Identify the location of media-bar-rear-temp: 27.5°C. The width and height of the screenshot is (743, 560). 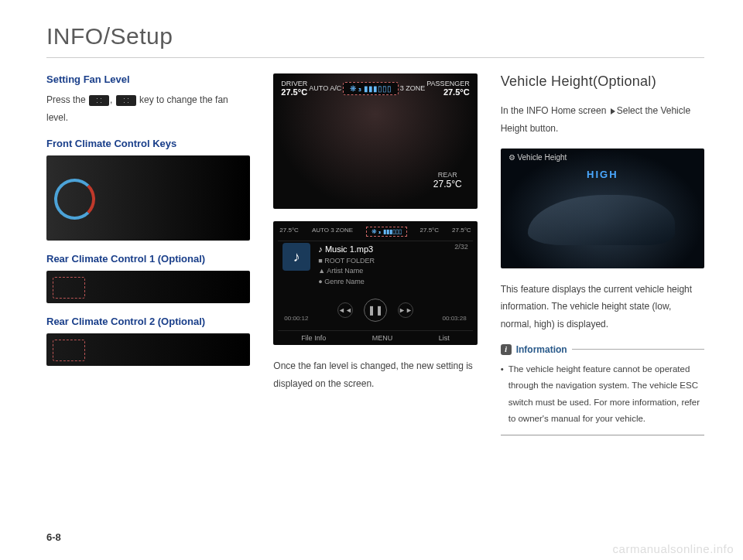
(430, 232).